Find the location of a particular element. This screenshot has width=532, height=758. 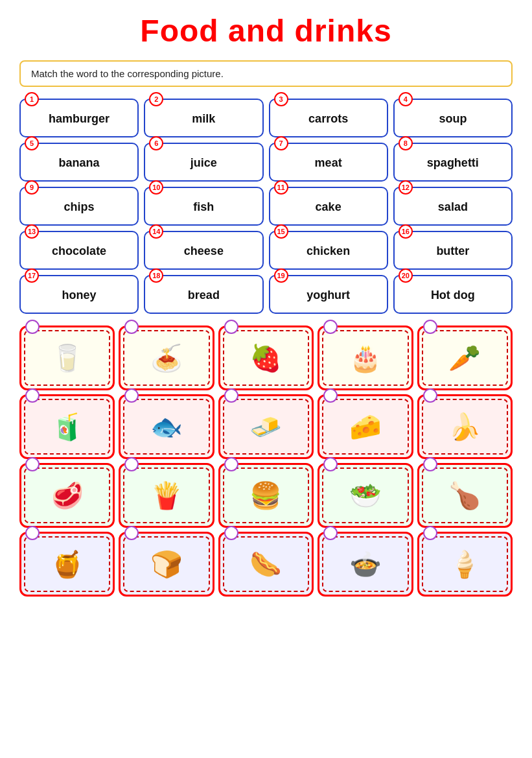

word-label: juice is located at coordinates (203, 163).